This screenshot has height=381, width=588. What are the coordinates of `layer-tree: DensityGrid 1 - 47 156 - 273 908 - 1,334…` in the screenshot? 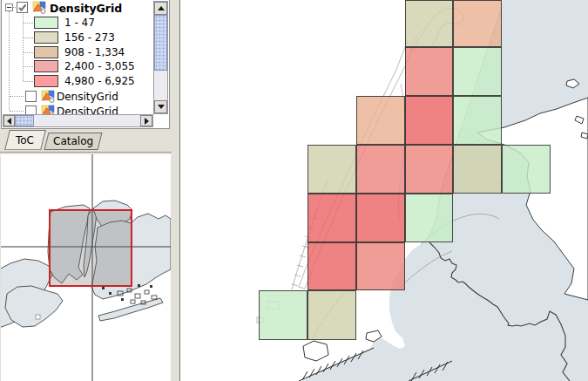 It's located at (85, 65).